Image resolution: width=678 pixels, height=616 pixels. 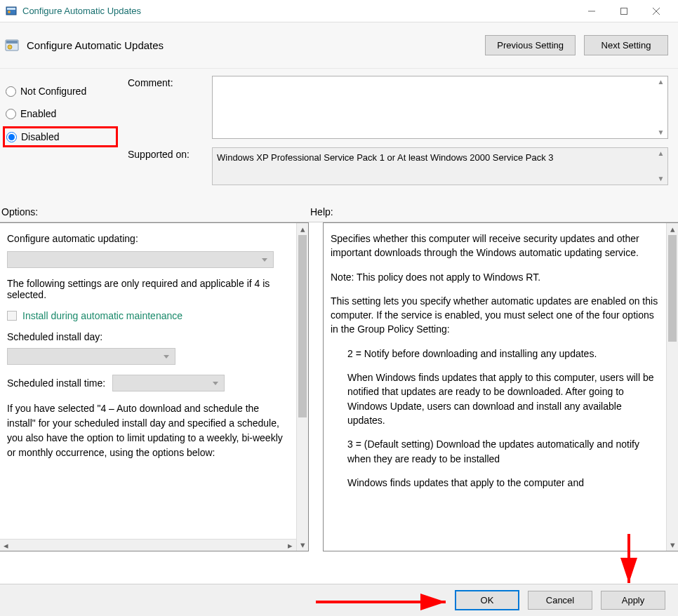 I want to click on radio-disabled-input, so click(x=11, y=138).